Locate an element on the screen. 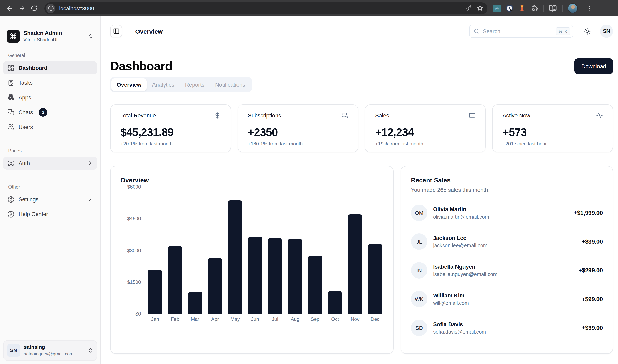 The image size is (618, 364). sidebar-item-users: Users is located at coordinates (50, 127).